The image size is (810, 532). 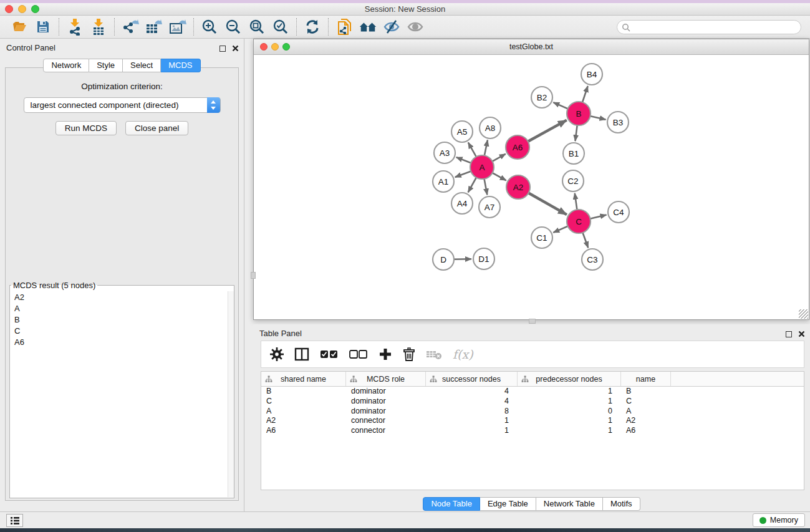 What do you see at coordinates (443, 181) in the screenshot?
I see `graph-node-A1: A1` at bounding box center [443, 181].